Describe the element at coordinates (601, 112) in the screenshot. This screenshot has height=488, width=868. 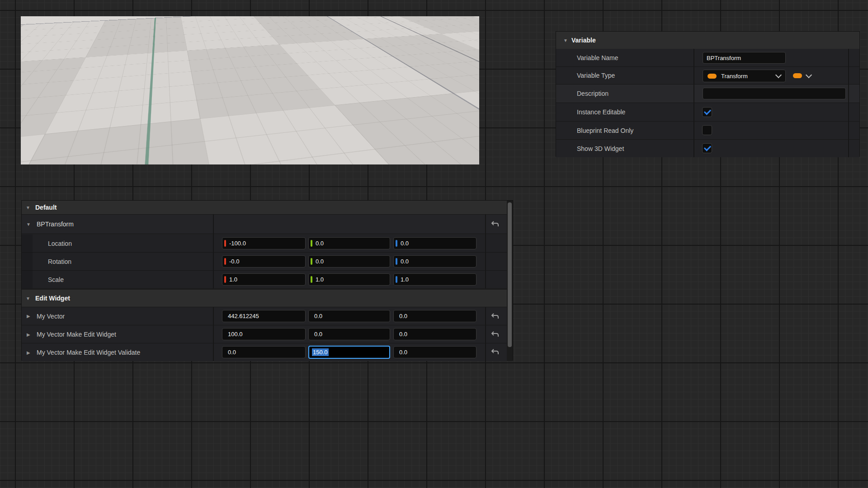
I see `instance-editable-label: Instance Editable` at that location.